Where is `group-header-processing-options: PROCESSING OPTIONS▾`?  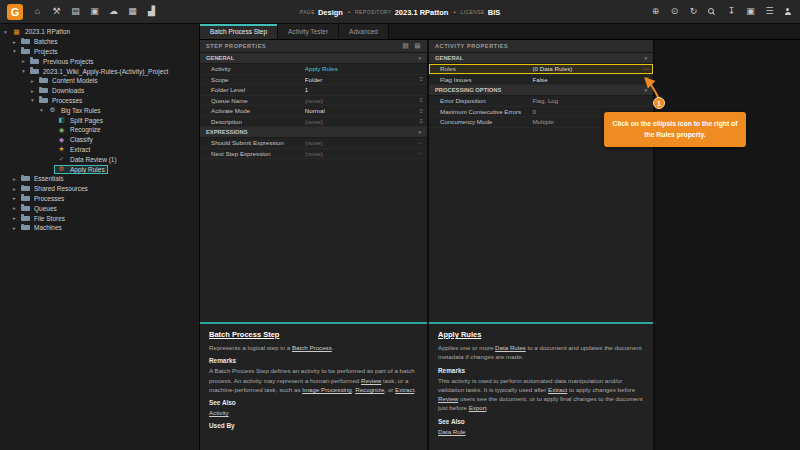 group-header-processing-options: PROCESSING OPTIONS▾ is located at coordinates (541, 90).